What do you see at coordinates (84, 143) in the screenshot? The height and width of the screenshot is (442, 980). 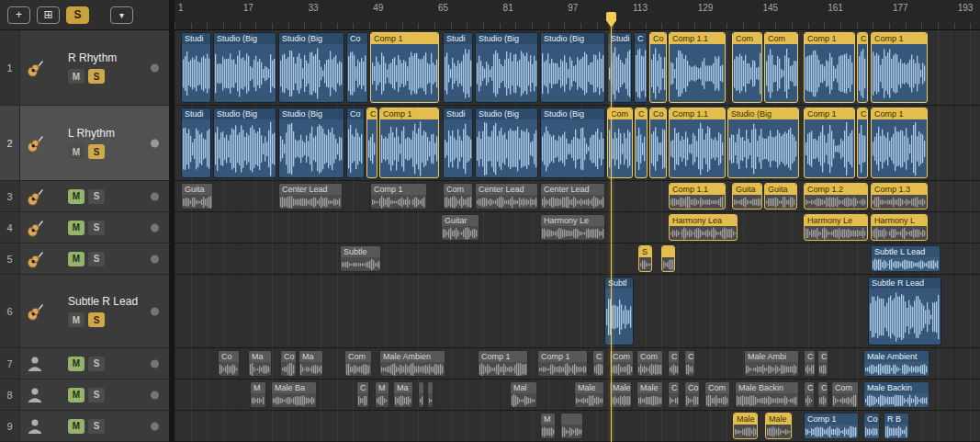 I see `track-header-2: 2L RhythmMS` at bounding box center [84, 143].